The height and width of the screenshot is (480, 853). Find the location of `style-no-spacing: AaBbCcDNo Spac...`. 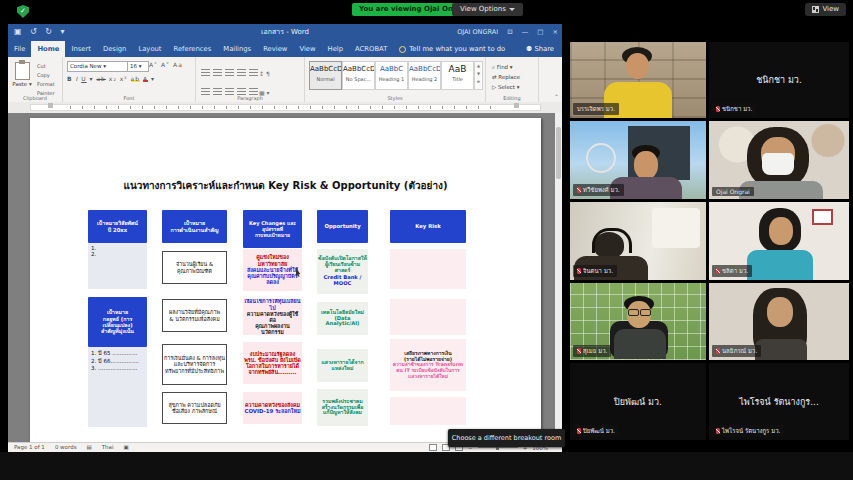

style-no-spacing: AaBbCcDNo Spac... is located at coordinates (358, 76).